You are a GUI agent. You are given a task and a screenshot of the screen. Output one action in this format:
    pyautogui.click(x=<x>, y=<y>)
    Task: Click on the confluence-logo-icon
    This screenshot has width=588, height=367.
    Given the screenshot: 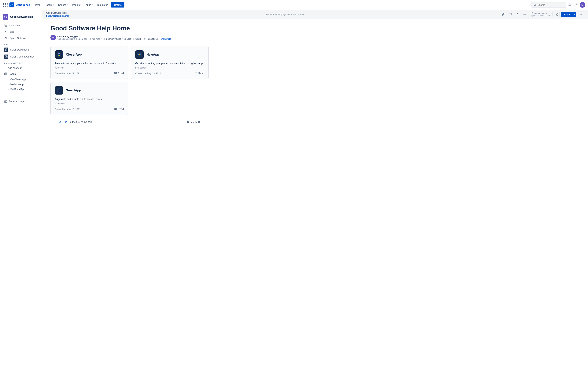 What is the action you would take?
    pyautogui.click(x=12, y=5)
    